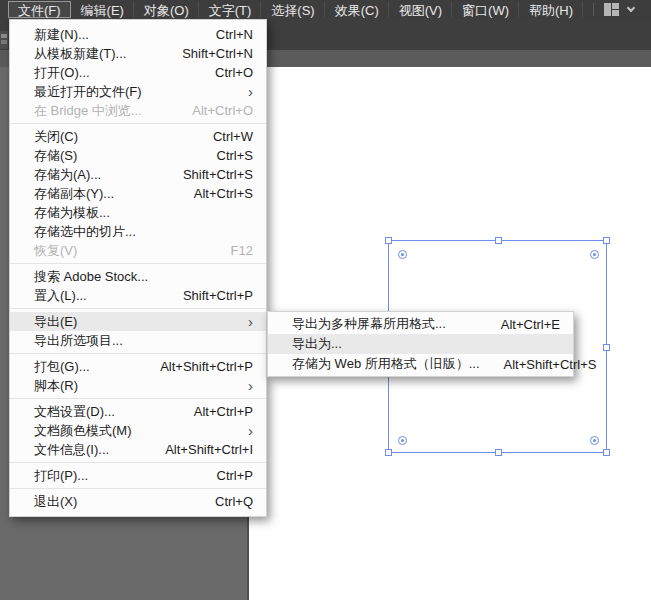  Describe the element at coordinates (138, 412) in the screenshot. I see `menu-item: 文档设置(D)...Alt+Ctrl+P` at that location.